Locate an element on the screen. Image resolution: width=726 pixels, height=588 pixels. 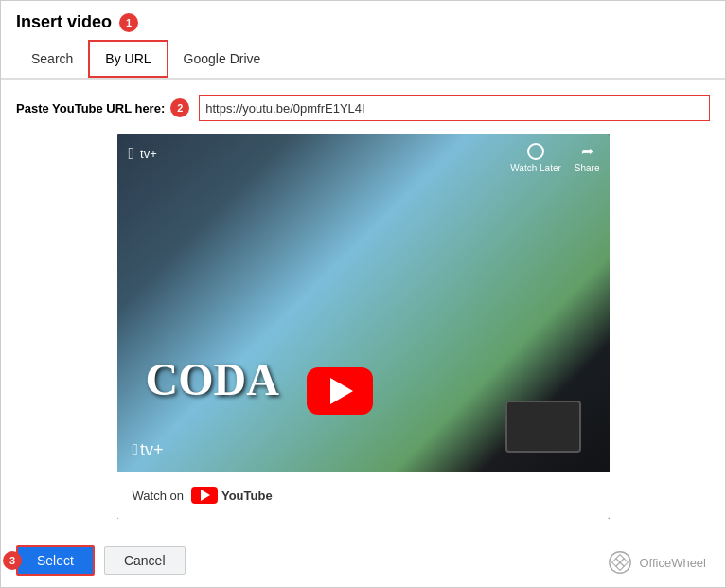
tab-by-url: By URL is located at coordinates (128, 59).